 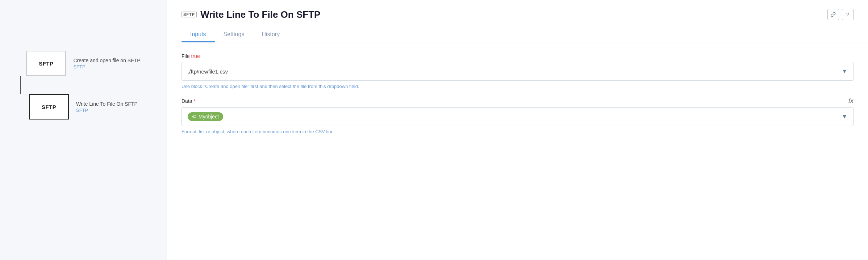 I want to click on data-label-row: Data * fx, so click(x=517, y=101).